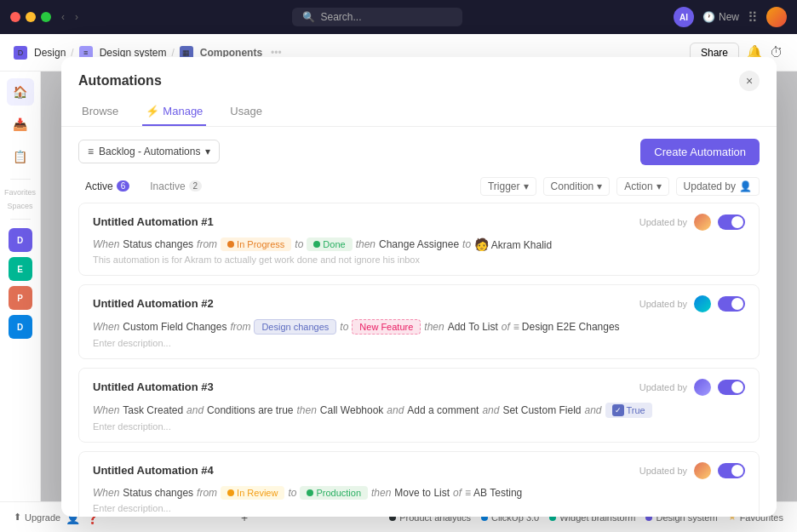 The height and width of the screenshot is (532, 797). Describe the element at coordinates (419, 190) in the screenshot. I see `filter-bar: Active 6 Inactive 2 Trigger ▾ Condition …` at that location.